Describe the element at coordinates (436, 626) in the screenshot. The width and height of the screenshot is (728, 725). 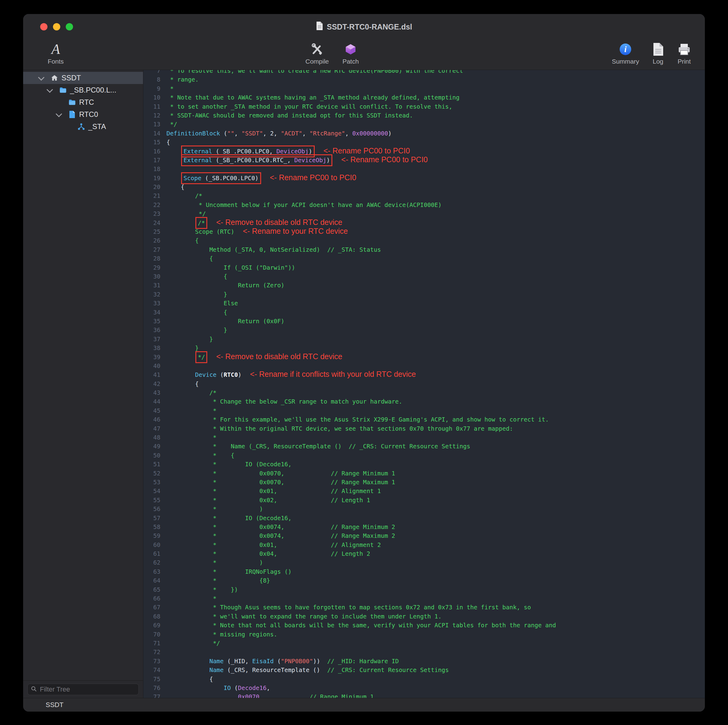
I see `code-line: * Note that not all boards will be the s…` at that location.